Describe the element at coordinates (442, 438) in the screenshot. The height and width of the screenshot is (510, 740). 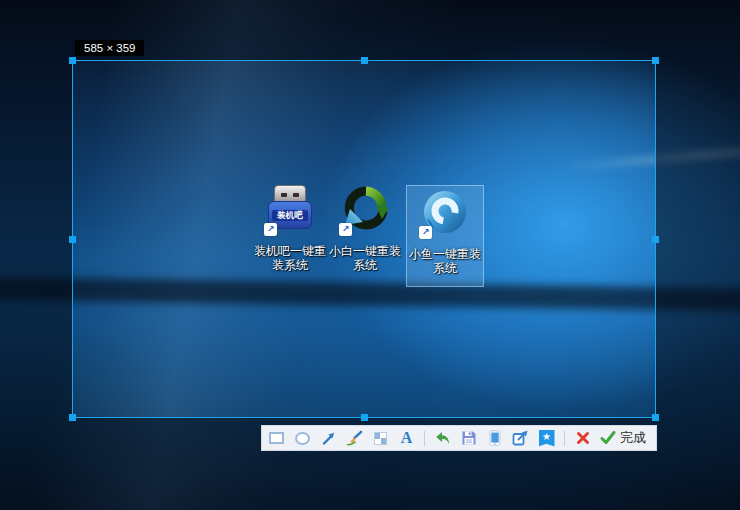
I see `undo-button` at that location.